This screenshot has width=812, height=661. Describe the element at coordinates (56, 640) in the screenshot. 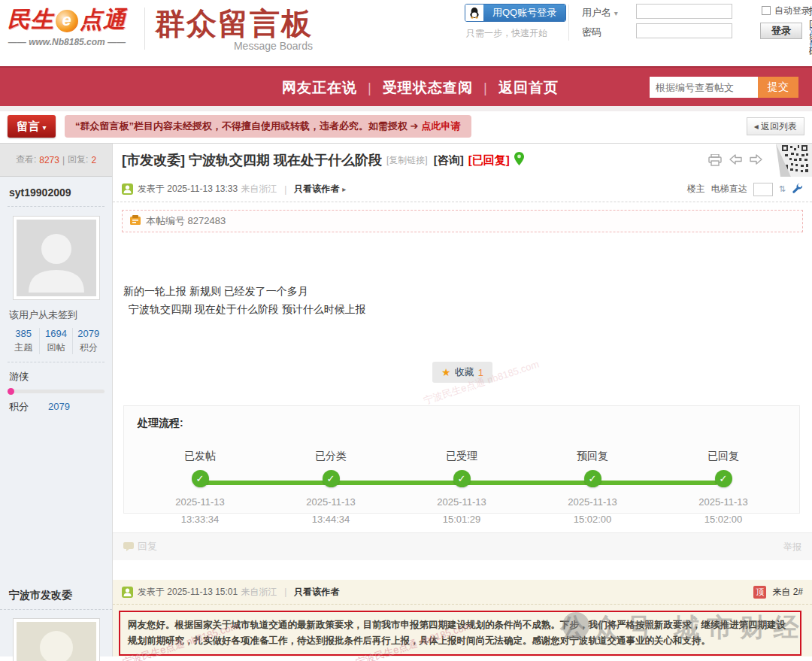

I see `post2-avatar` at that location.